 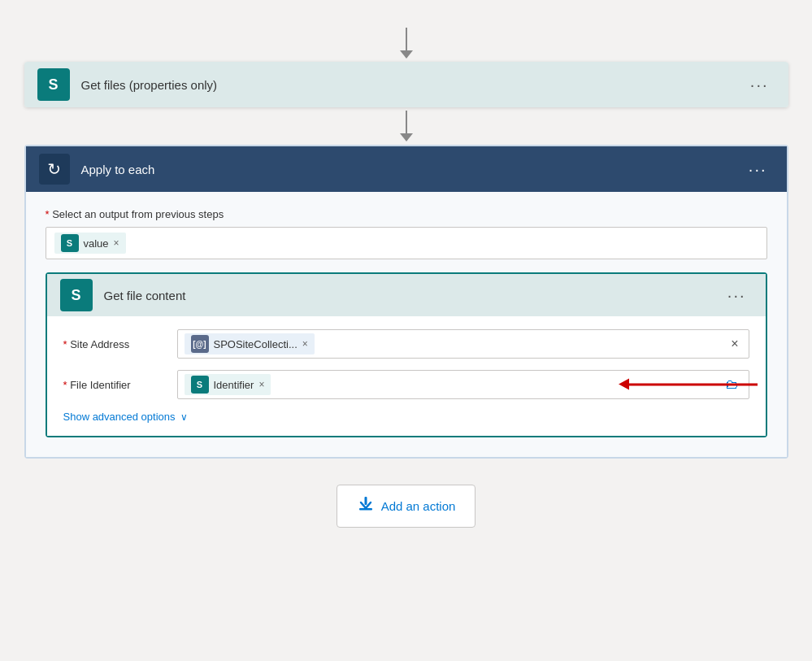 I want to click on site-address-label: * Site Address, so click(x=120, y=345).